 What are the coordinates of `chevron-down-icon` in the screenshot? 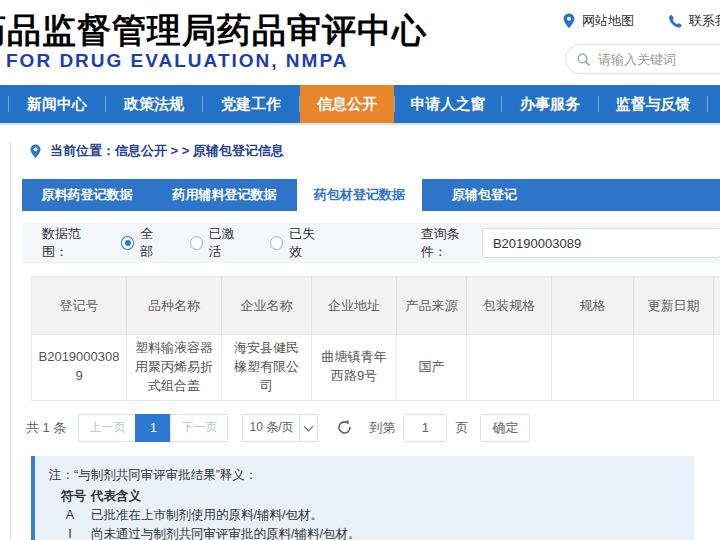 It's located at (308, 428).